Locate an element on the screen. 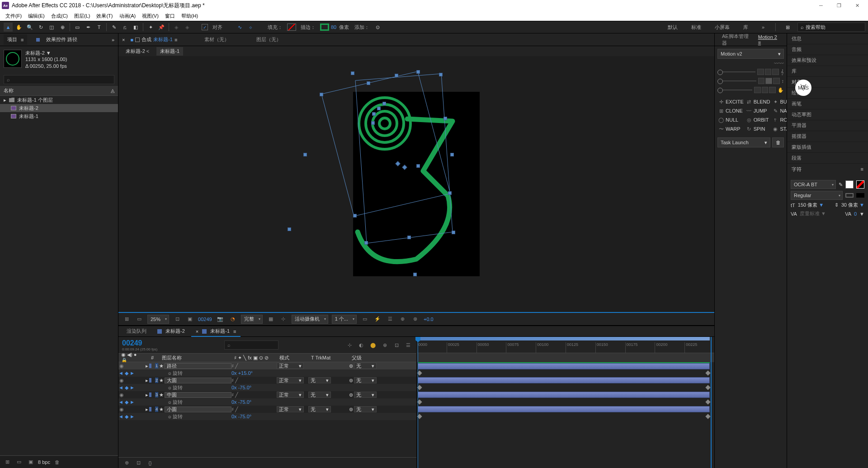 This screenshot has width=868, height=468. motion2-preset-select: Motion v2▾ is located at coordinates (750, 54).